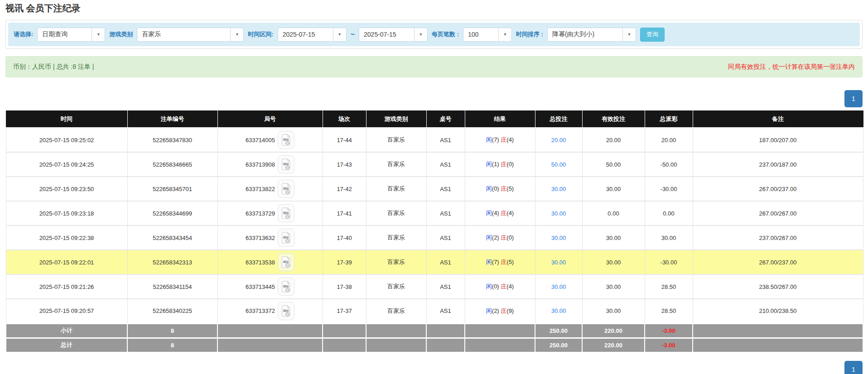 This screenshot has width=868, height=374. Describe the element at coordinates (393, 34) in the screenshot. I see `date-end-picker: 2025-07-15 ▼` at that location.